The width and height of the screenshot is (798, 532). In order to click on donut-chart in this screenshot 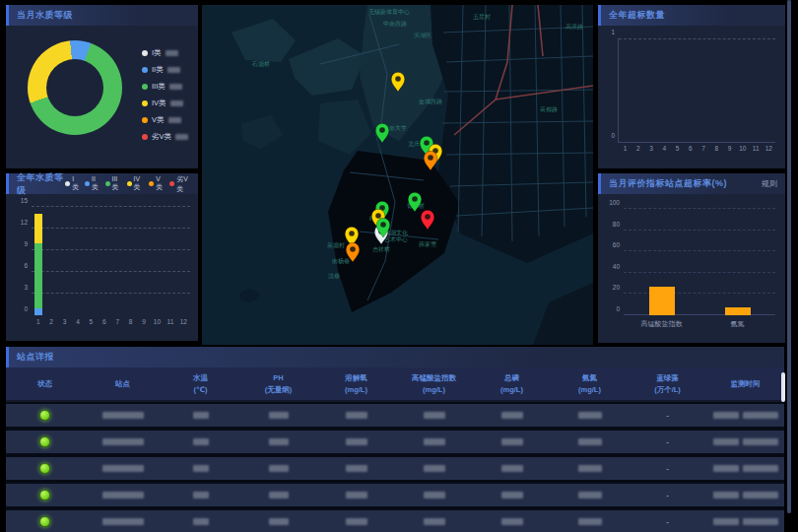, I will do `click(75, 88)`.